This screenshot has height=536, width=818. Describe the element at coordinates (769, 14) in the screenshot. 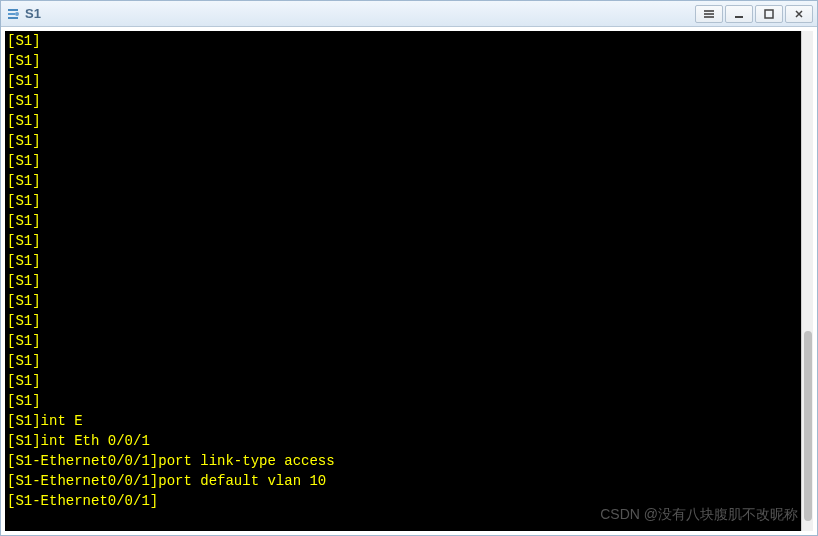

I see `maximize-button` at that location.